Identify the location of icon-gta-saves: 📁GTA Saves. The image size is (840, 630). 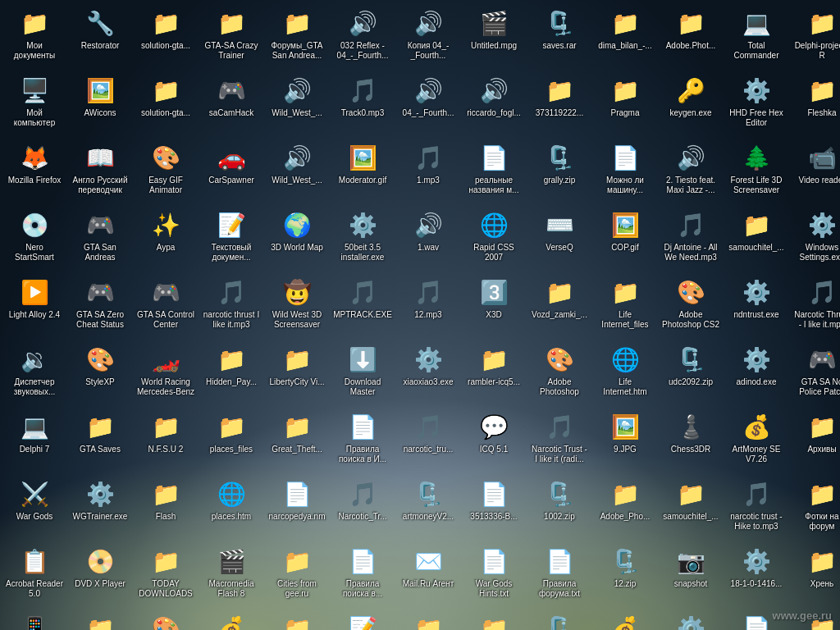
(100, 440).